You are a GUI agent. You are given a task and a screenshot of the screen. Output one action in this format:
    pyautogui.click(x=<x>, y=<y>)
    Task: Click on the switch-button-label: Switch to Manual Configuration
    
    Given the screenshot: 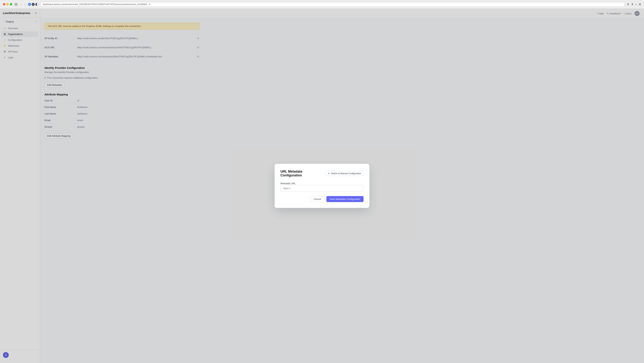 What is the action you would take?
    pyautogui.click(x=346, y=173)
    